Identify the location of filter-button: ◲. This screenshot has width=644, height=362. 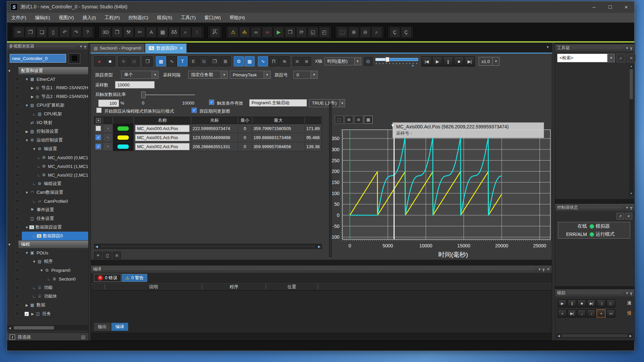
(83, 337).